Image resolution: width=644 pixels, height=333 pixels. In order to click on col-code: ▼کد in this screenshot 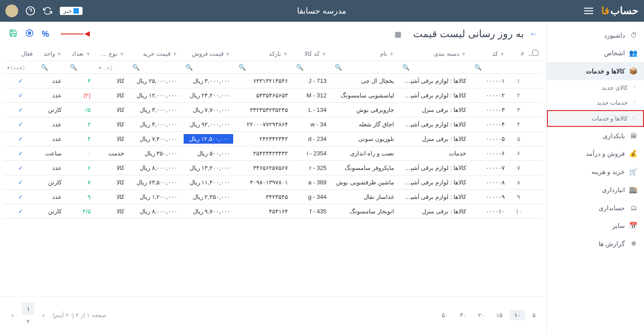, I will do `click(490, 53)`.